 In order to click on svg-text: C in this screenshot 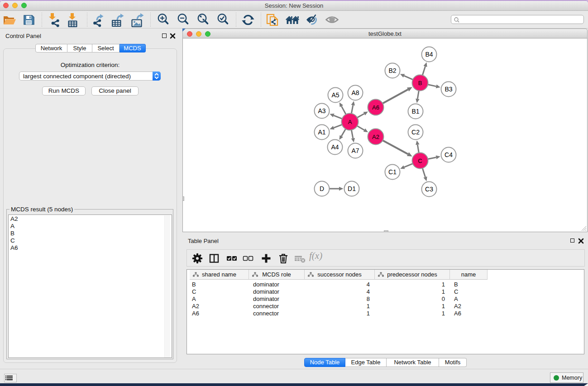, I will do `click(420, 161)`.